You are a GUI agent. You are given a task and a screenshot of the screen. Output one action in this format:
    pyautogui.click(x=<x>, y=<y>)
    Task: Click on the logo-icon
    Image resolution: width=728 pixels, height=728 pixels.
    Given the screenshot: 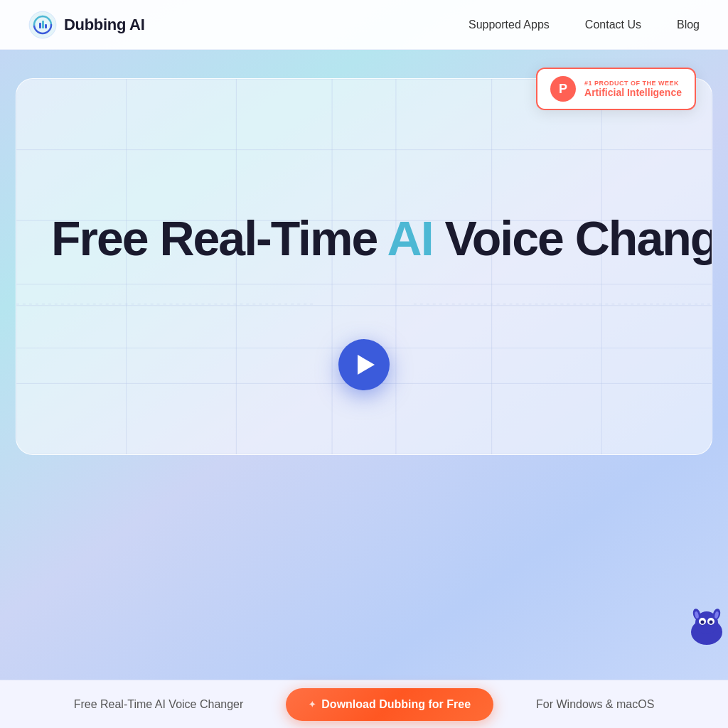 What is the action you would take?
    pyautogui.click(x=43, y=25)
    